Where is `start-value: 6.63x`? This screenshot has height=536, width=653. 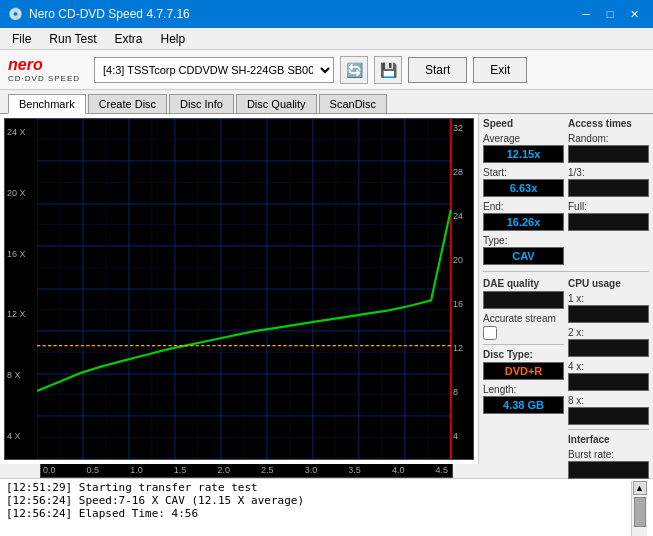
start-value: 6.63x is located at coordinates (524, 188).